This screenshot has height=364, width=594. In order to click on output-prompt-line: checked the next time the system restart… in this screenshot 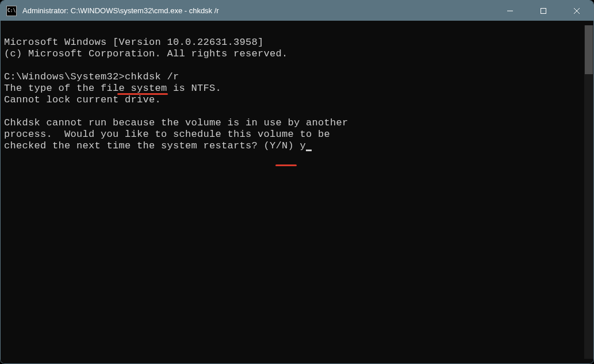, I will do `click(294, 146)`.